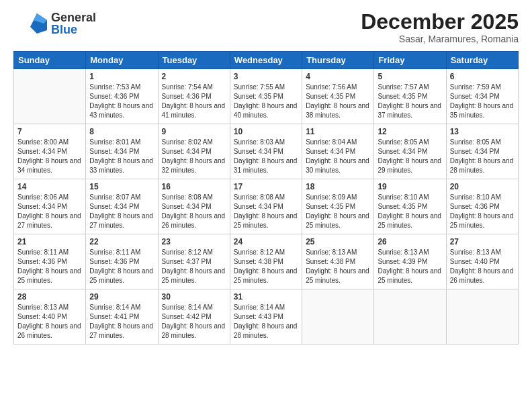 The width and height of the screenshot is (532, 411). I want to click on calendar-cell: 7Sunrise: 8:00 AMSunset: 4:34 PMDaylight…, so click(50, 152).